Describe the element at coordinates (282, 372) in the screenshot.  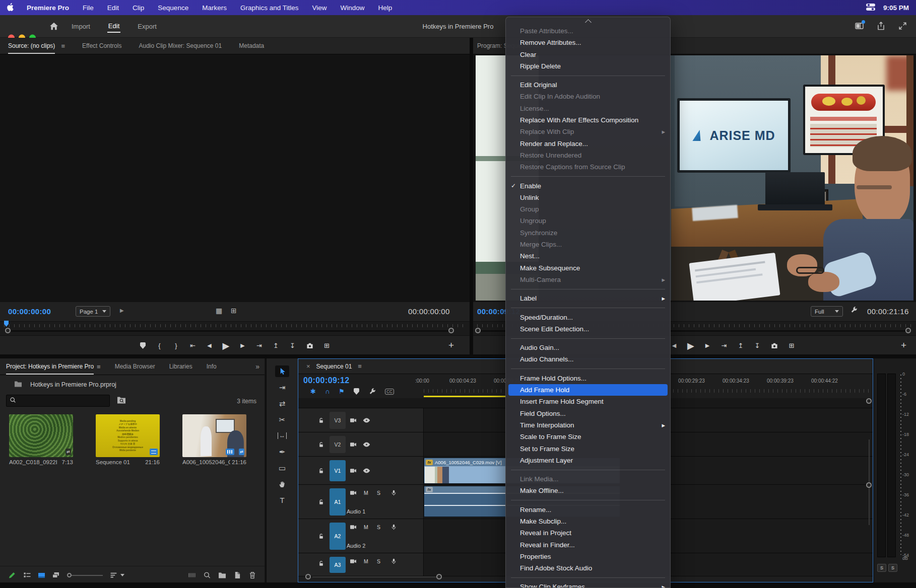
I see `selection-tool` at that location.